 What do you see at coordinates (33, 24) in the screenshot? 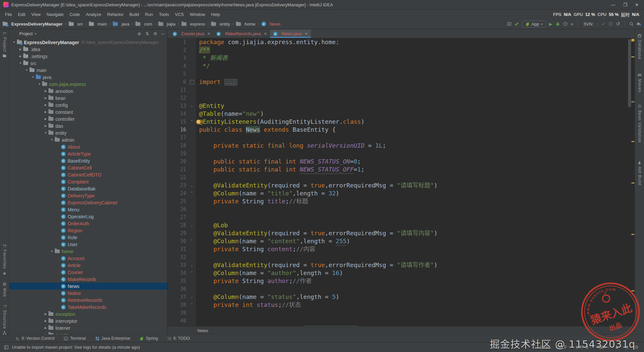
I see `breadcrumb-item-expressdeliverymanager: ExpressDeliveryManager` at bounding box center [33, 24].